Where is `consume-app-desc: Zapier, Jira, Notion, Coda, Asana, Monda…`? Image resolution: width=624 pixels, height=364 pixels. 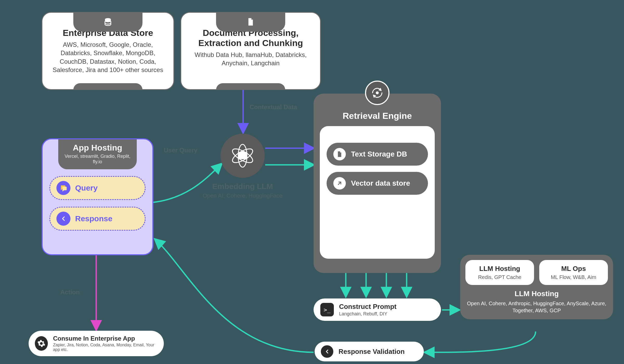 consume-app-desc: Zapier, Jira, Notion, Coda, Asana, Monda… is located at coordinates (105, 347).